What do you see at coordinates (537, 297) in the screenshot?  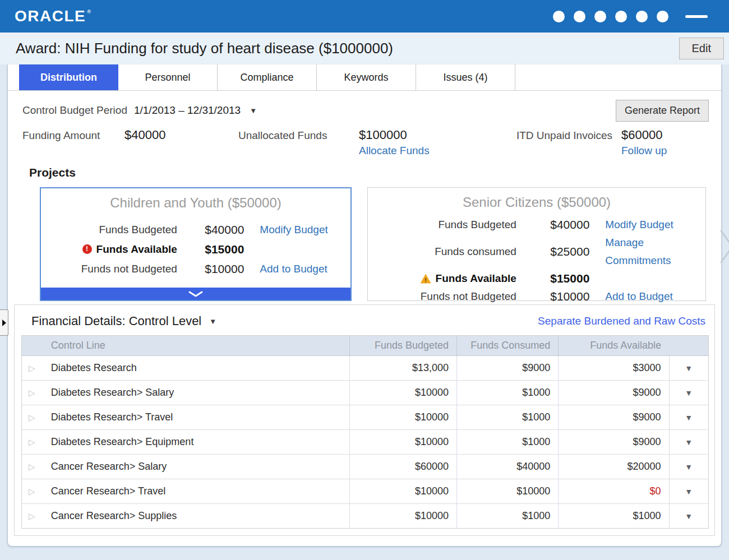 I see `funds-not-budgeted-row: Funds not Budgeted $10000 Add to Budget` at bounding box center [537, 297].